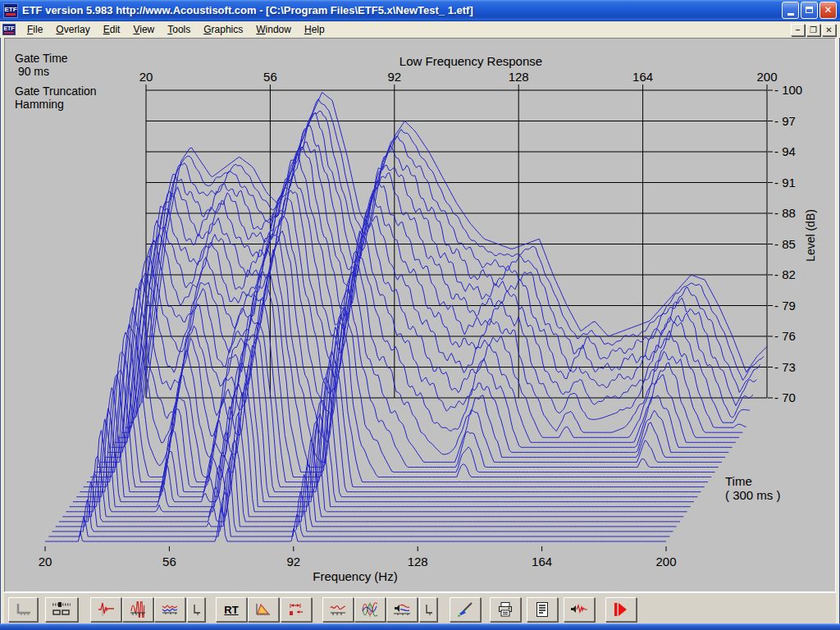  What do you see at coordinates (791, 15) in the screenshot?
I see `minimize-icon` at bounding box center [791, 15].